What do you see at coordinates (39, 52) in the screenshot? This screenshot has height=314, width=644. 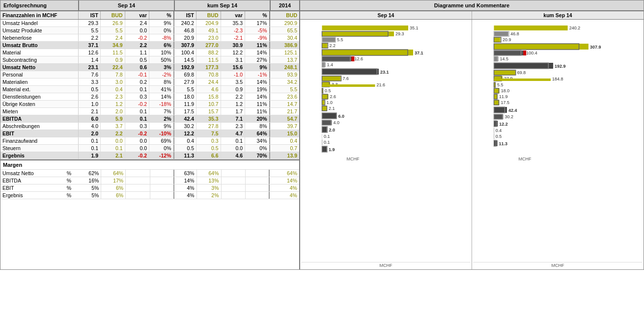 I see `cell-label: Material` at bounding box center [39, 52].